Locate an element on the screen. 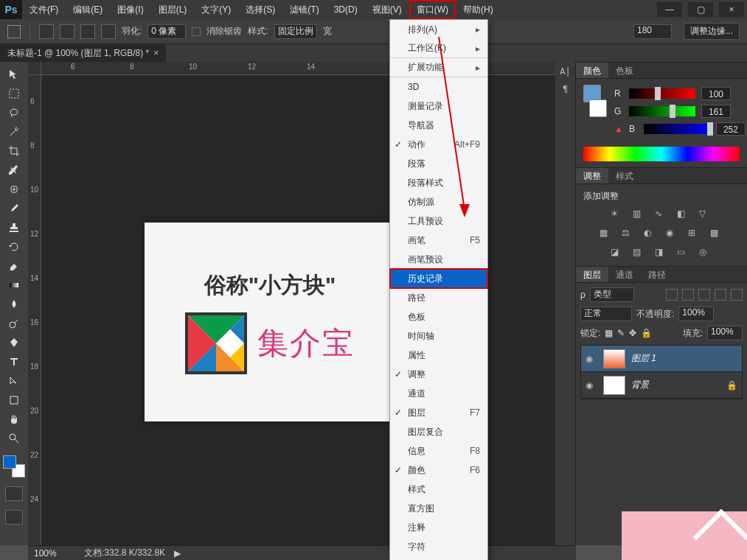 The width and height of the screenshot is (747, 560). color-swatch is located at coordinates (14, 466).